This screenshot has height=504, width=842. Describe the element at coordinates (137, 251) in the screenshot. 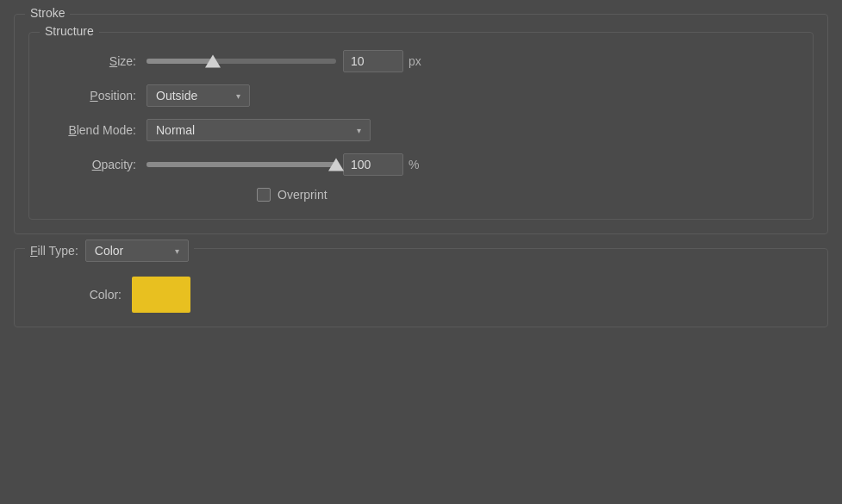

I see `fill-type-dropdown: Color ▾` at that location.